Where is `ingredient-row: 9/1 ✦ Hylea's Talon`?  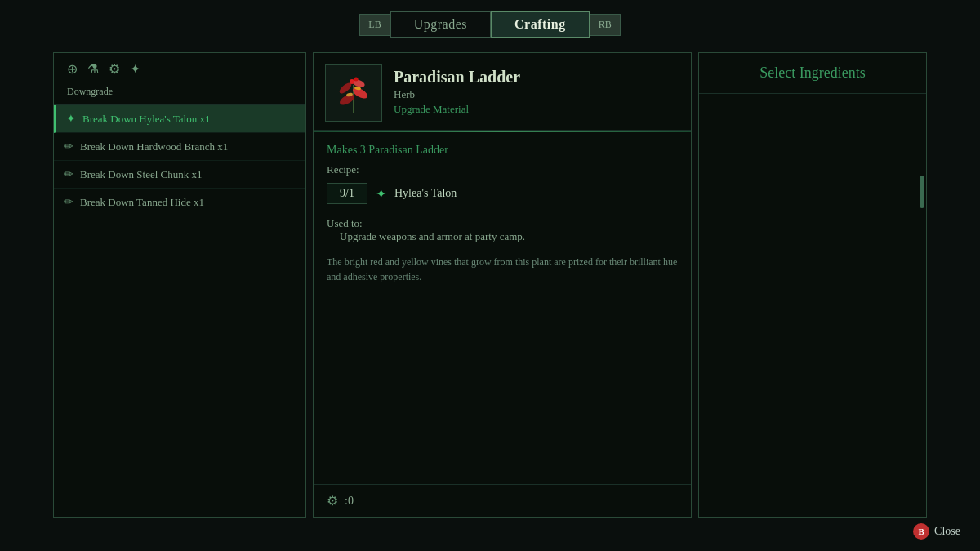
ingredient-row: 9/1 ✦ Hylea's Talon is located at coordinates (502, 193).